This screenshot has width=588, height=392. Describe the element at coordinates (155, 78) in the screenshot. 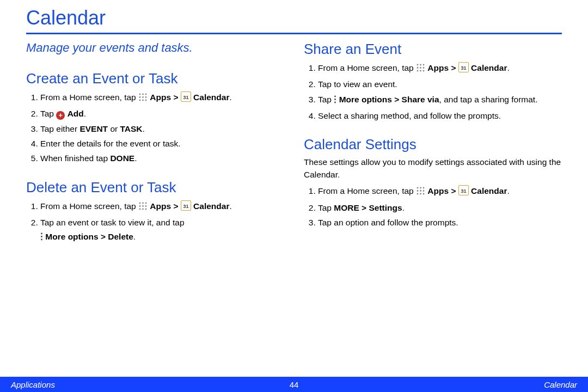

I see `heading-create: Create an Event or Task` at that location.